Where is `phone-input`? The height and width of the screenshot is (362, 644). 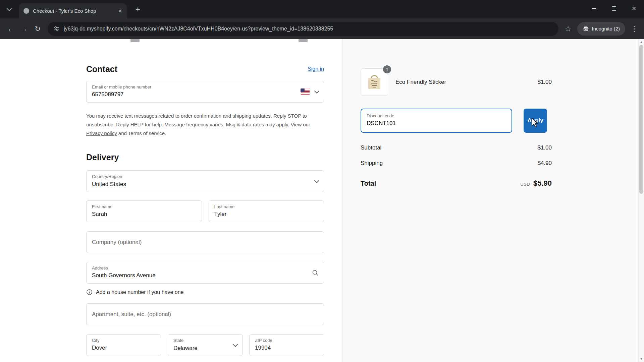 phone-input is located at coordinates (186, 95).